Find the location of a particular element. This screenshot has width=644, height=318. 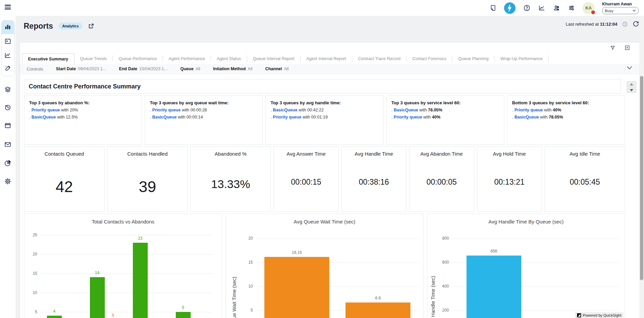

kpi-value: 00:00:15 is located at coordinates (306, 182).